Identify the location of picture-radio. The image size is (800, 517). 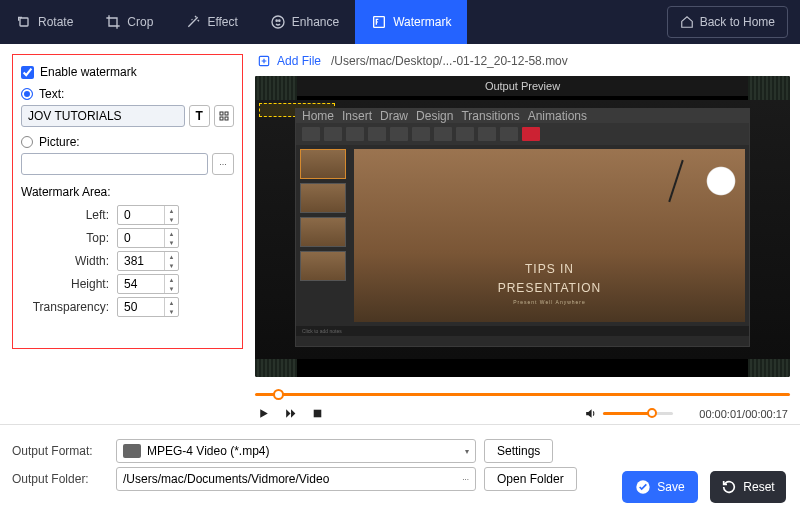
(27, 142).